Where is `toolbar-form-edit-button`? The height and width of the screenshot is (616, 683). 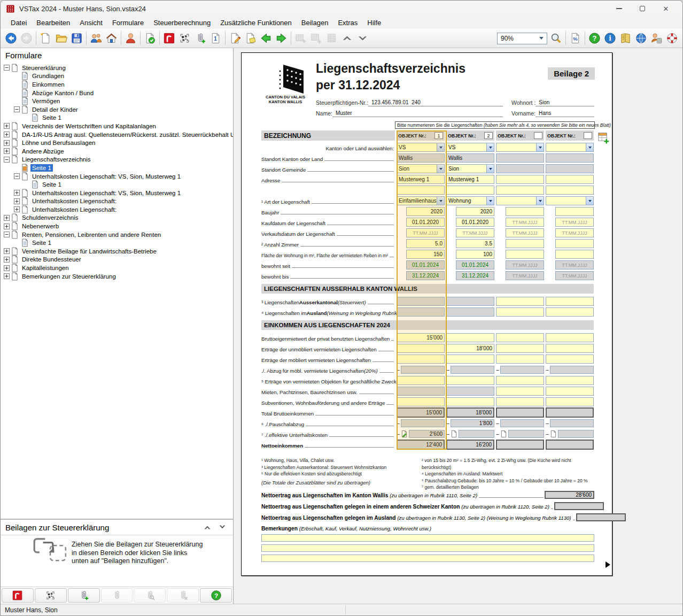
toolbar-form-edit-button is located at coordinates (235, 38).